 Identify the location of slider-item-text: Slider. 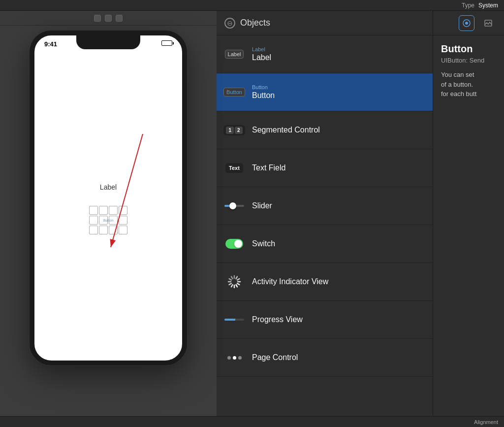
(339, 206).